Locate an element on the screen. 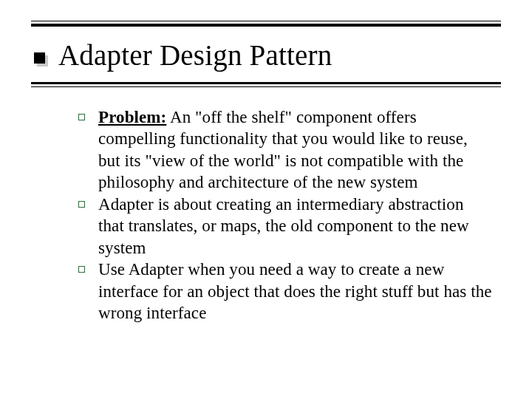 The width and height of the screenshot is (532, 399). bullet-text: Adapter is about creating an intermediar… is located at coordinates (296, 226).